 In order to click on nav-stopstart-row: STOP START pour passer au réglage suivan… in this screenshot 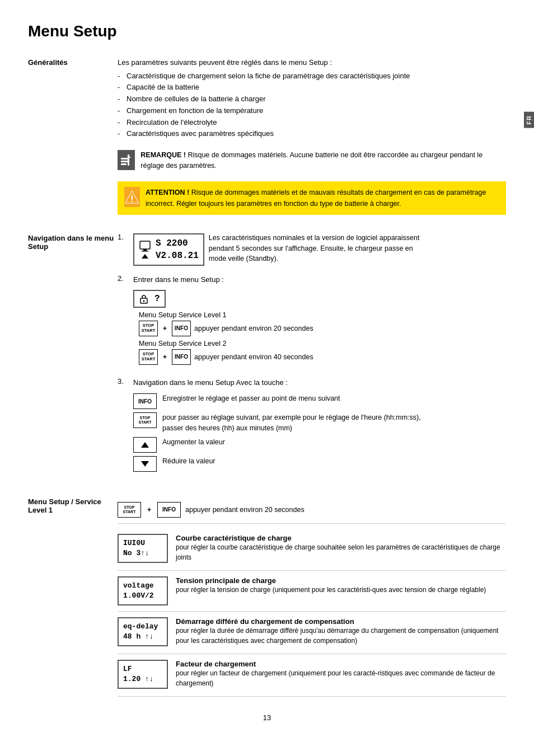, I will do `click(320, 423)`.